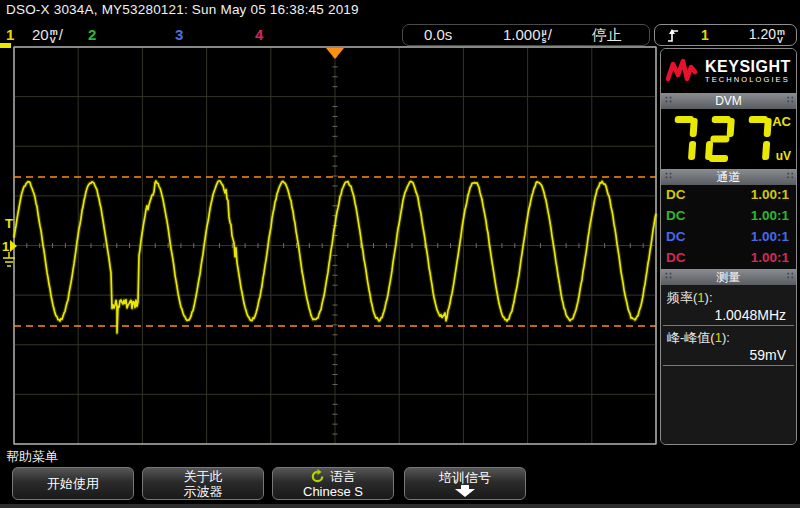 Image resolution: width=800 pixels, height=508 pixels. Describe the element at coordinates (782, 122) in the screenshot. I see `dvm-mode: AC` at that location.